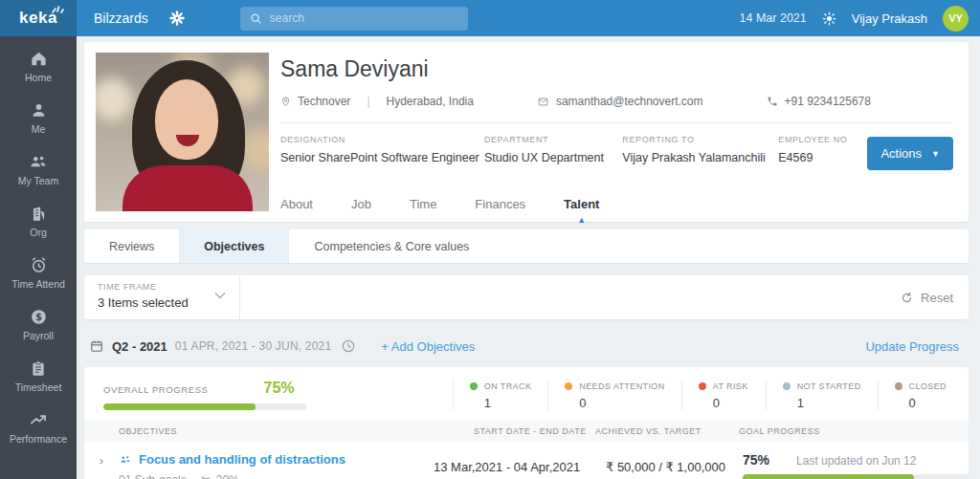 The height and width of the screenshot is (479, 980). Describe the element at coordinates (38, 317) in the screenshot. I see `dollar-icon: $` at that location.